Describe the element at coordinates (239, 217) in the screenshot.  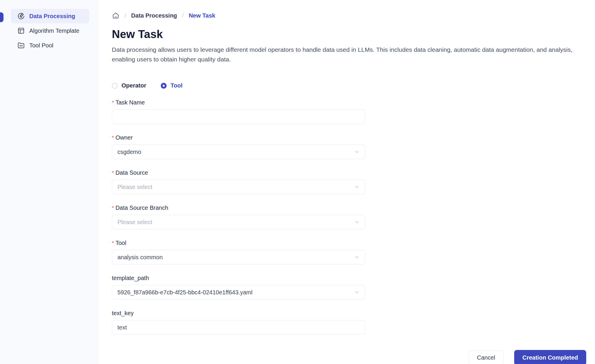
I see `field-data-source-branch: * Data Source Branch Please select` at that location.